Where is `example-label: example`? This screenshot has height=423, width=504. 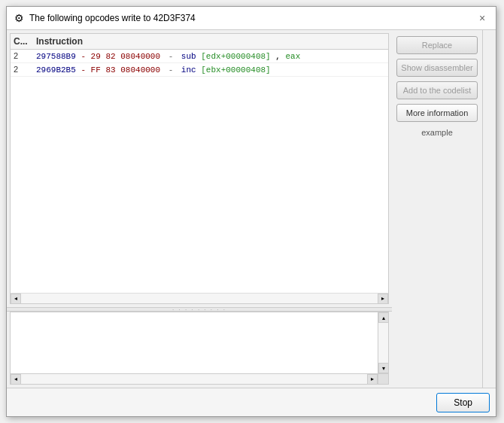 example-label: example is located at coordinates (437, 132).